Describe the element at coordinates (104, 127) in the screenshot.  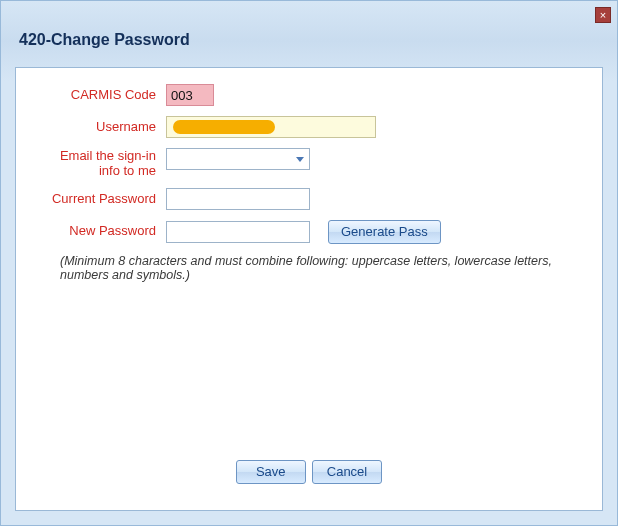
I see `label-username: Username` at that location.